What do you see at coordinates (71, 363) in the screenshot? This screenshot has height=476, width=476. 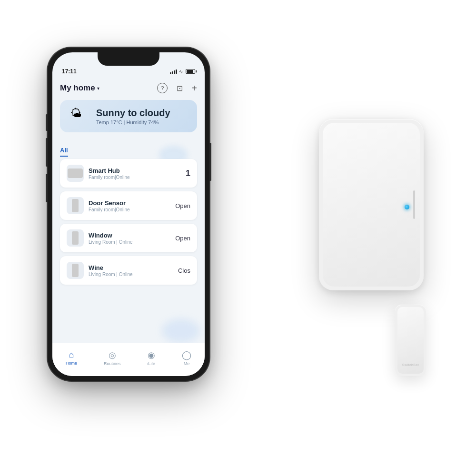 I see `nav-home-label: Home` at bounding box center [71, 363].